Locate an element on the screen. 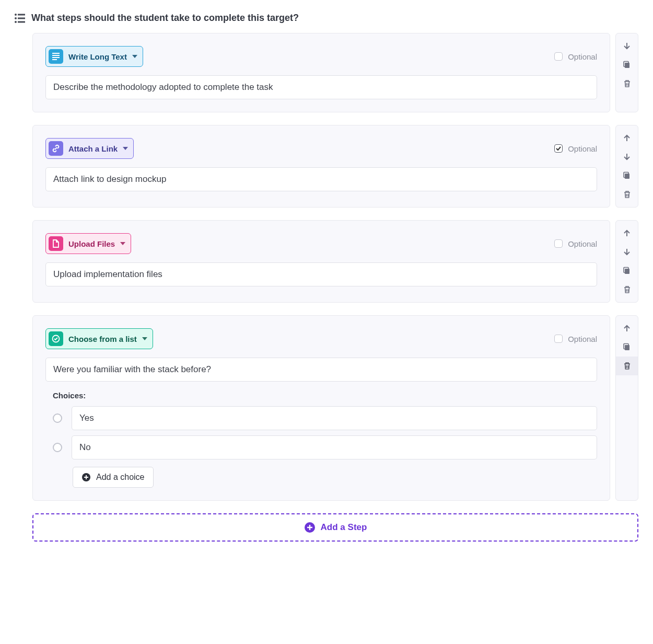  step-type-label: Upload Files is located at coordinates (92, 244).